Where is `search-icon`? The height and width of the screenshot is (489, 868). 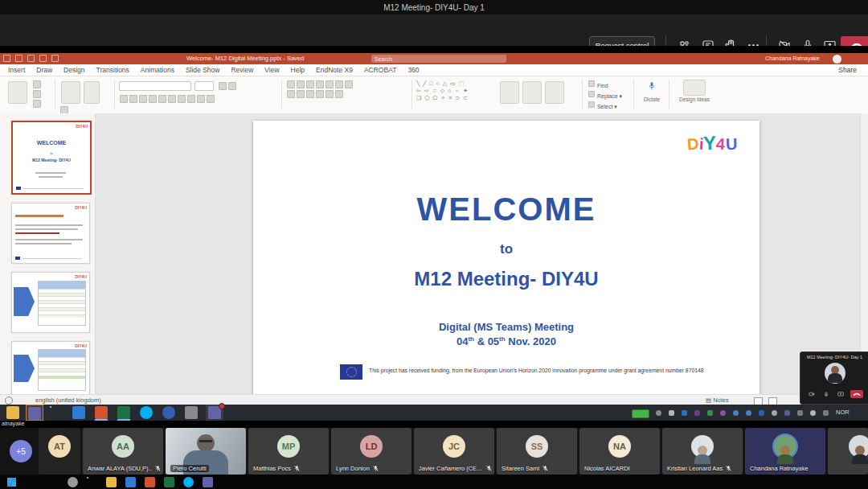
search-icon is located at coordinates (72, 483).